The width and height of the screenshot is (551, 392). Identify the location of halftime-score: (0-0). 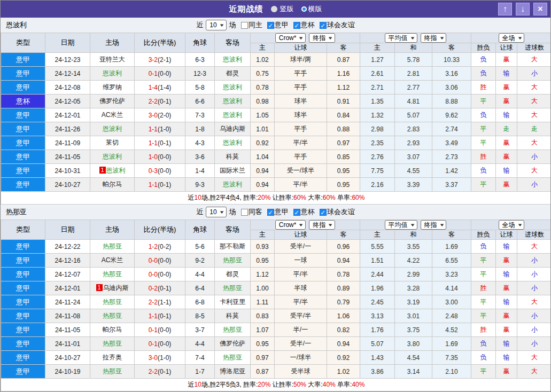
(165, 74).